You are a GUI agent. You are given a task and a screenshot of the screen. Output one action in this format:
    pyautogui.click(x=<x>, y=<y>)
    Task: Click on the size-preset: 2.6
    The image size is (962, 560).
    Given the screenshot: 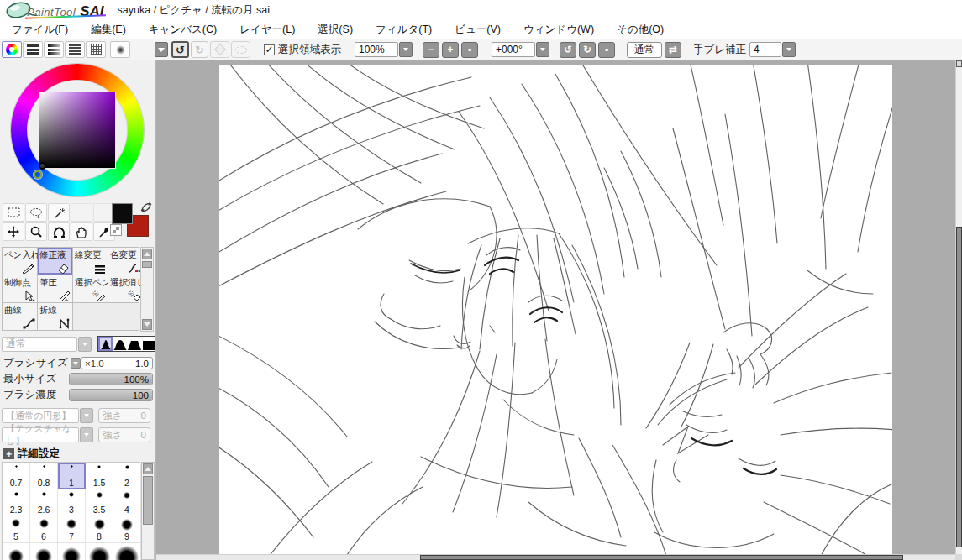 What is the action you would take?
    pyautogui.click(x=44, y=503)
    